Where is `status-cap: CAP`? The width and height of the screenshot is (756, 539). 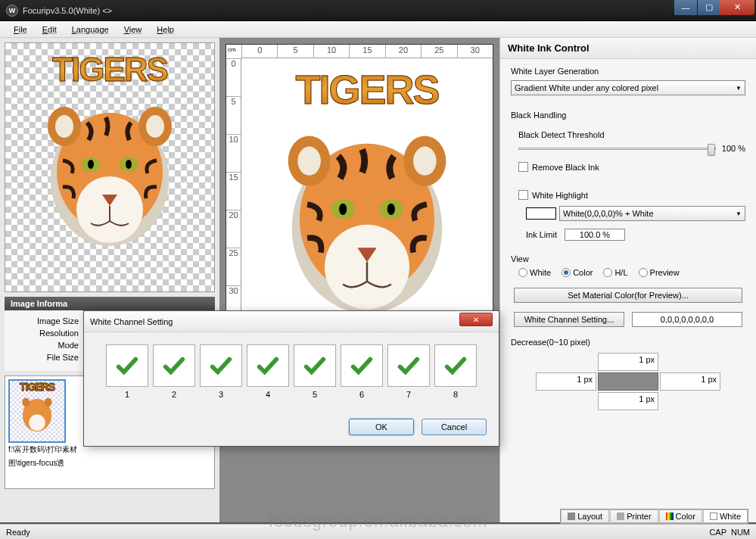 status-cap: CAP is located at coordinates (717, 532).